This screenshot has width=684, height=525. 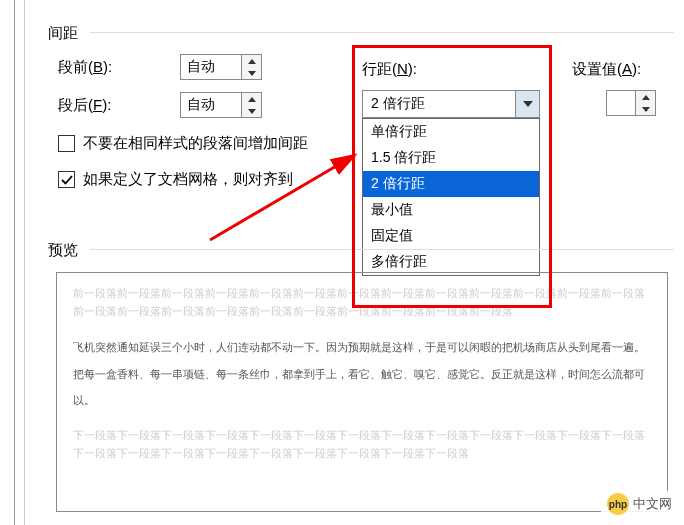 I want to click on preview-faint-after: 下一段落下一段落下一段落下一段落下一段落下一段落下一段落下一段落下一段落下一段落…, so click(x=362, y=444).